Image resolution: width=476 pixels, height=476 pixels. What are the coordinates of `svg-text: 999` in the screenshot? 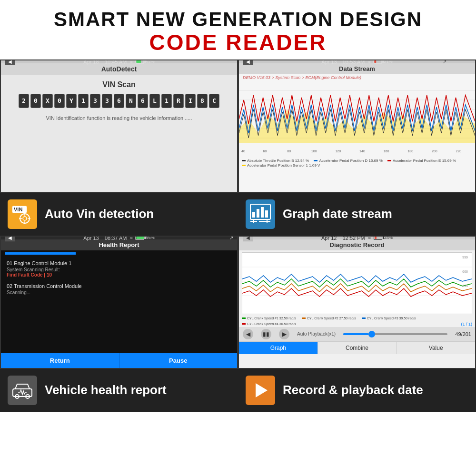 It's located at (465, 257).